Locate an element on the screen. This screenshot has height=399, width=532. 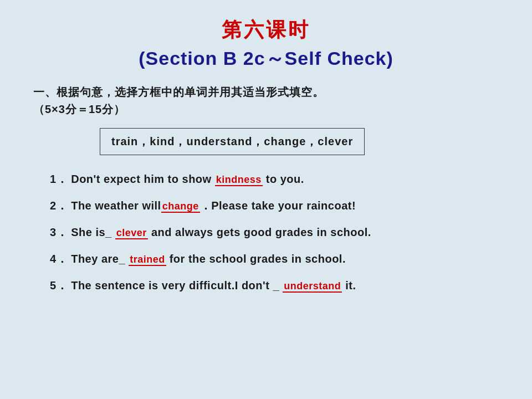
q4-prefix: They are_ is located at coordinates (100, 259).